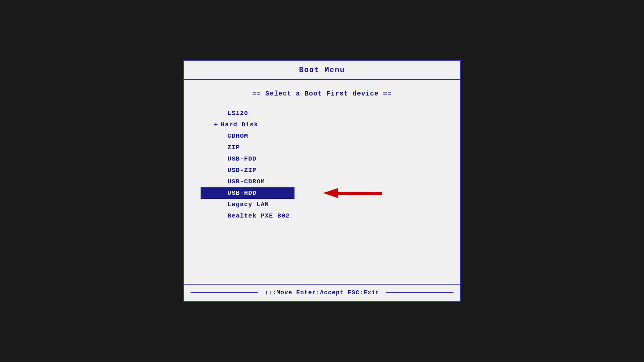 The height and width of the screenshot is (362, 644). I want to click on footer-line-right, so click(420, 293).